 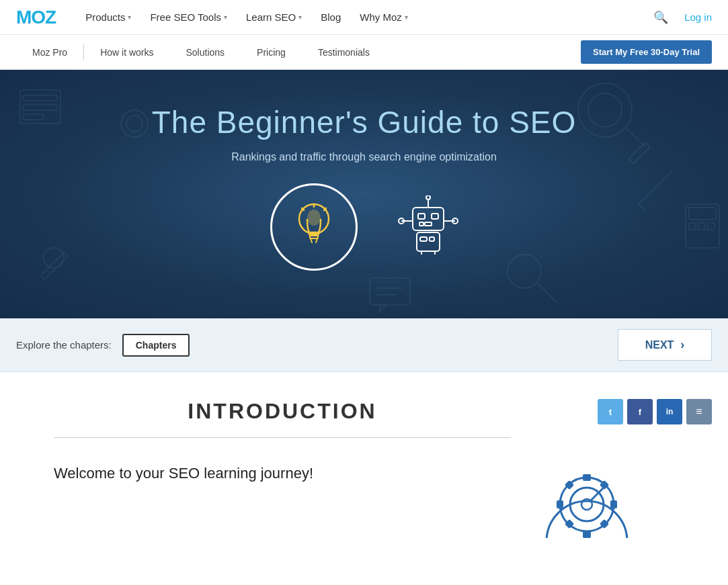 What do you see at coordinates (661, 17) in the screenshot?
I see `search-icon: 🔍` at bounding box center [661, 17].